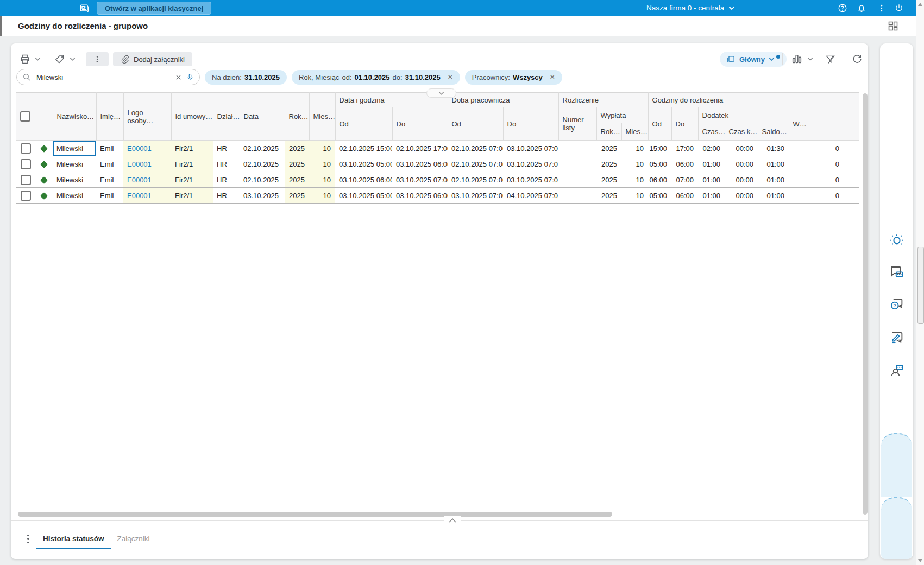 The image size is (924, 565). What do you see at coordinates (74, 117) in the screenshot?
I see `column-header: Nazwisko…` at bounding box center [74, 117].